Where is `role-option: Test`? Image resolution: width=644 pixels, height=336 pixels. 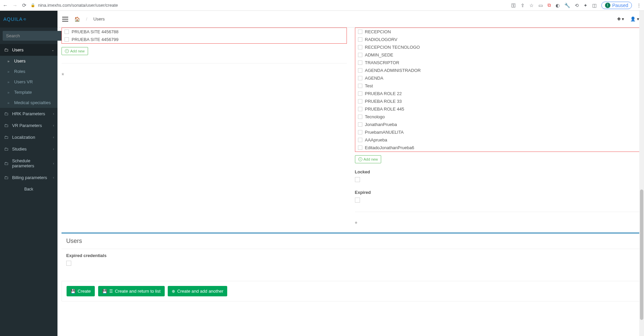 role-option: Test is located at coordinates (497, 86).